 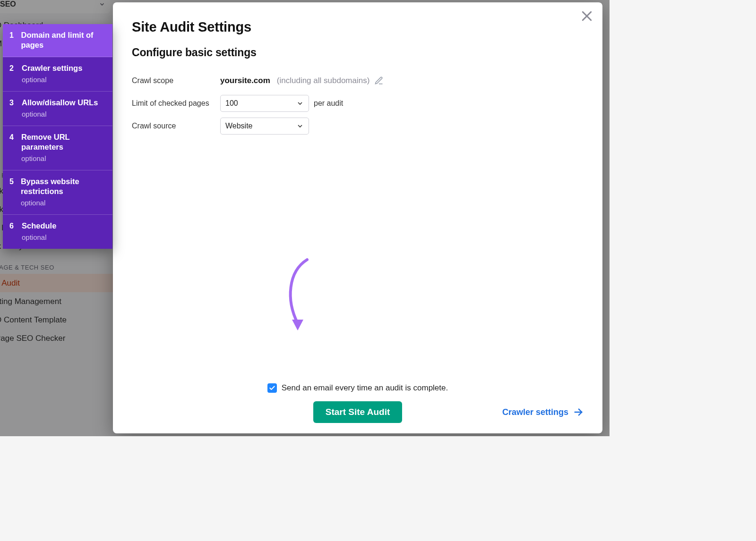 I want to click on crawl-source-value: Website, so click(x=239, y=126).